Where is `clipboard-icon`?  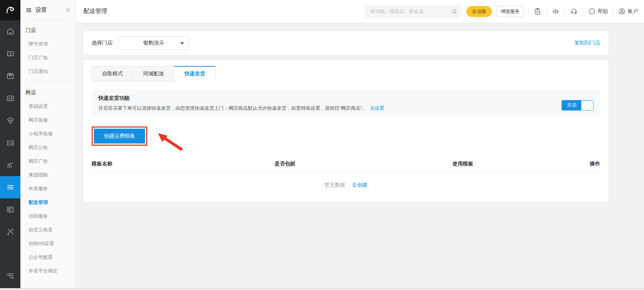 clipboard-icon is located at coordinates (538, 11).